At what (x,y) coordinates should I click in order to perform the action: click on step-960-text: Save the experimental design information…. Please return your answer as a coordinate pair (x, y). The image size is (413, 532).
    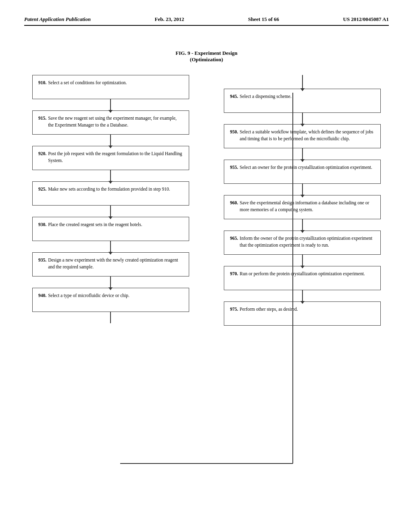
    Looking at the image, I should click on (307, 206).